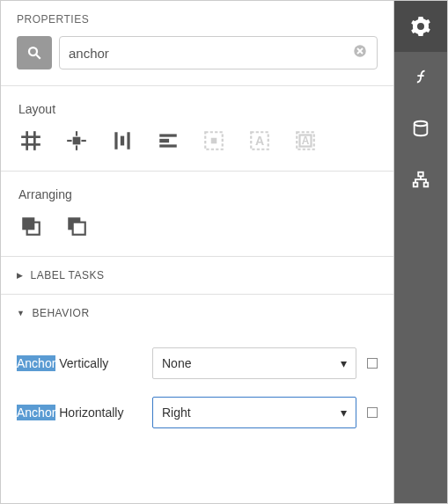 This screenshot has height=504, width=448. I want to click on anchor-horizontally-select: Right ▾, so click(254, 413).